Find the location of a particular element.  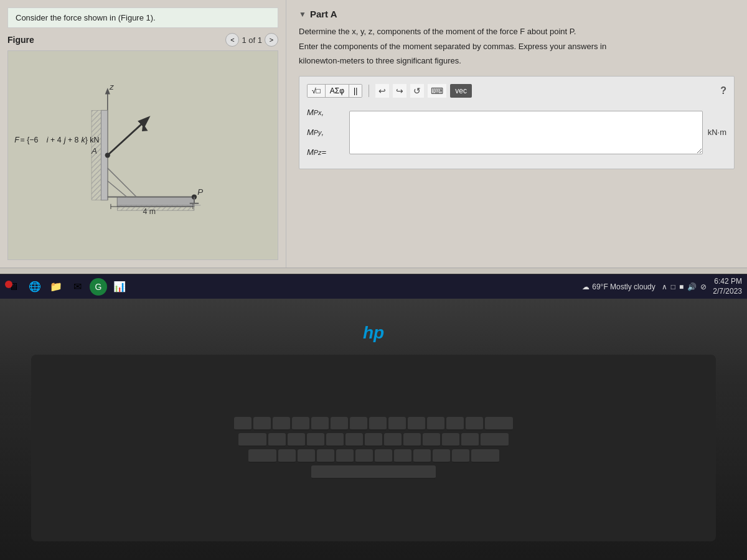

answer-toolbar: √□ AΣφ || ↩ ↪ ↺ ⌨ vec ? is located at coordinates (517, 91).